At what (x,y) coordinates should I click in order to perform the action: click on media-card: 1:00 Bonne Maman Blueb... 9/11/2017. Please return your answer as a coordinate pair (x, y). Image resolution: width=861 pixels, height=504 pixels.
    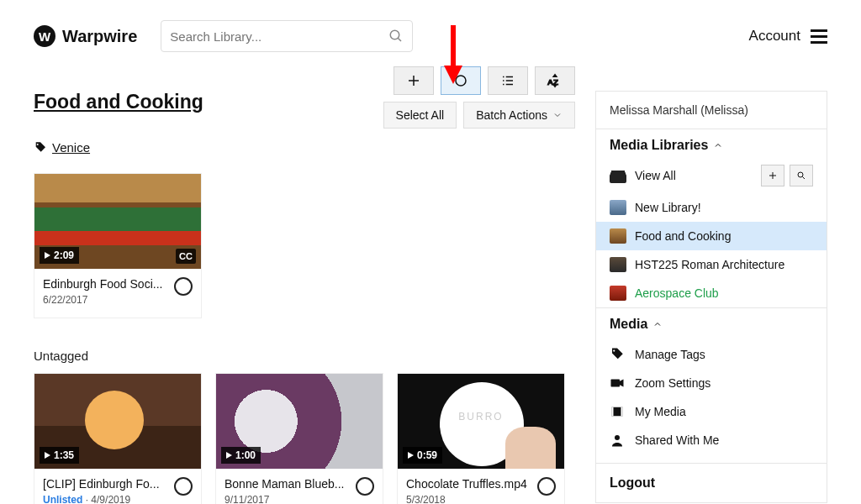
    Looking at the image, I should click on (299, 438).